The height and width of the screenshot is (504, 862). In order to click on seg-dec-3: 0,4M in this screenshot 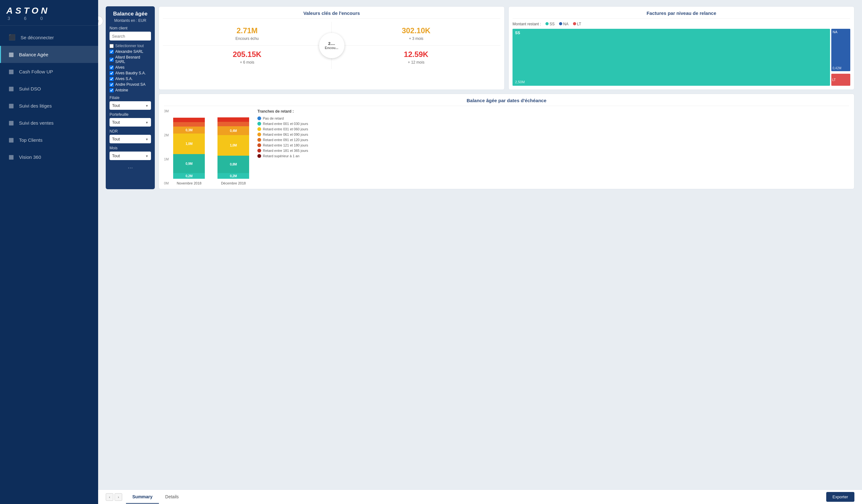, I will do `click(233, 131)`.